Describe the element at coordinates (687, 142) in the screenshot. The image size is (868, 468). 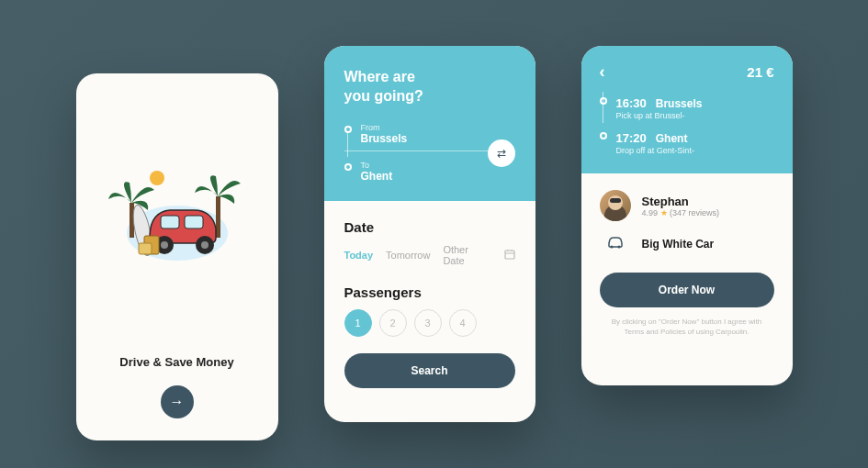
I see `dropoff-stop: 17:20Ghent Drop off at Gent-Sint-` at that location.